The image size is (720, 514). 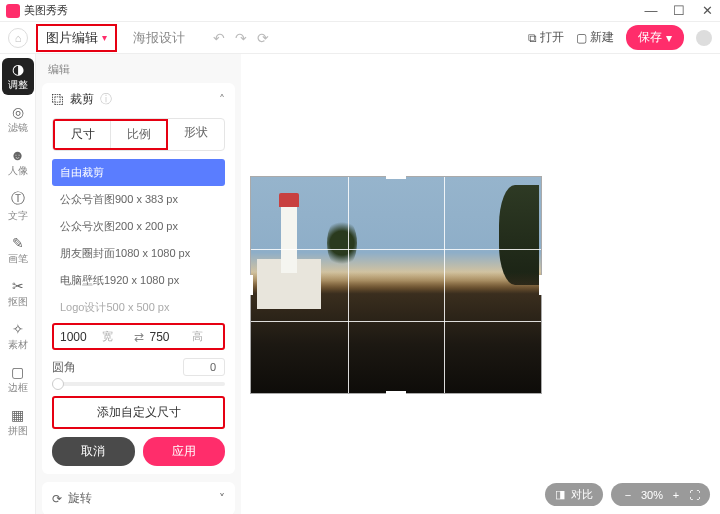 I want to click on new-icon: ▢, so click(x=582, y=38).